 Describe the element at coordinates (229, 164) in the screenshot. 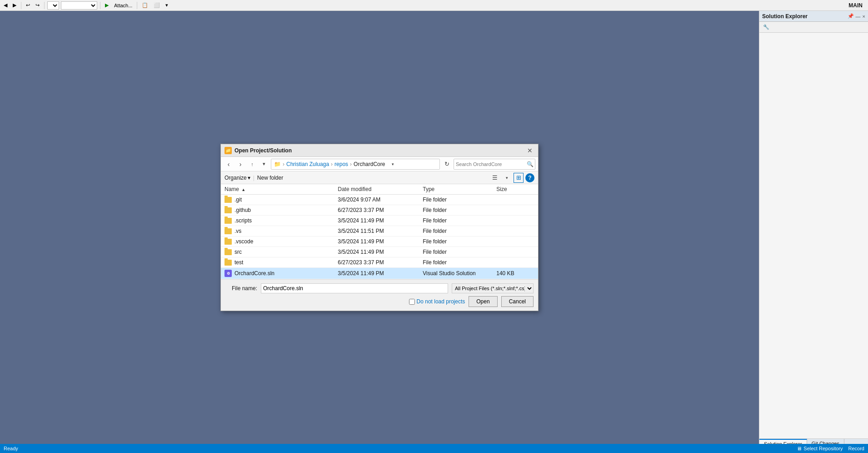

I see `nav-back-btn: ‹` at that location.